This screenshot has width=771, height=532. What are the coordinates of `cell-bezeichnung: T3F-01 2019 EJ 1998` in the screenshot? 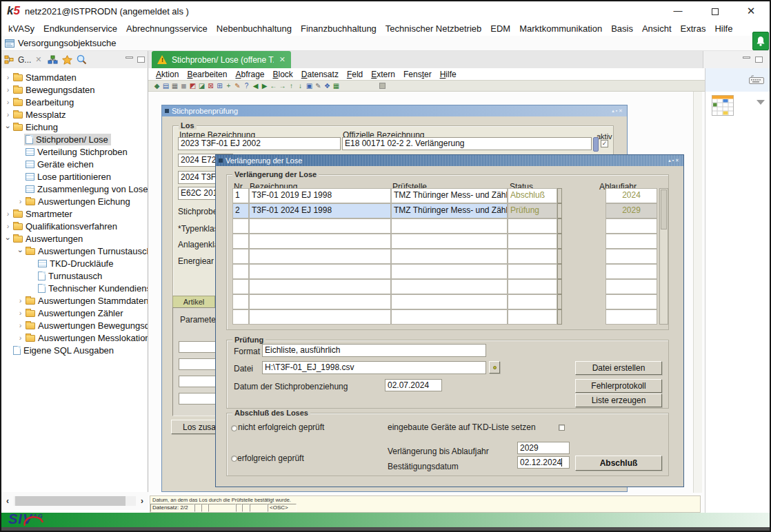 It's located at (320, 196).